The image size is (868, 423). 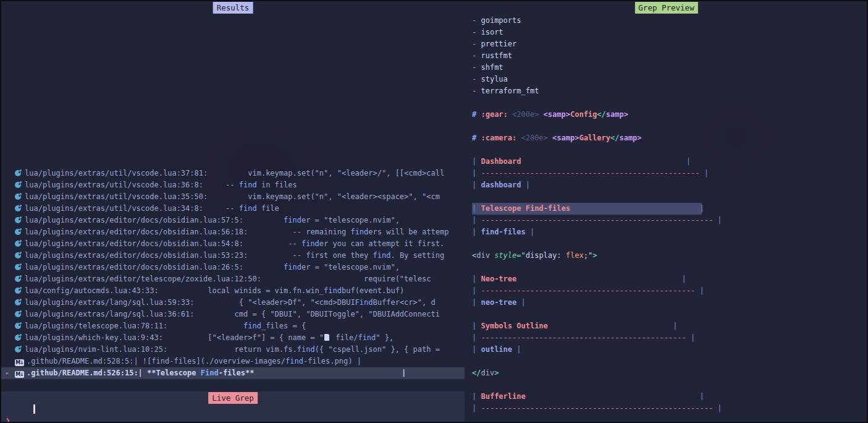 What do you see at coordinates (233, 327) in the screenshot?
I see `result-row: lua/plugins/telescope.lua:78:11: find_fi…` at bounding box center [233, 327].